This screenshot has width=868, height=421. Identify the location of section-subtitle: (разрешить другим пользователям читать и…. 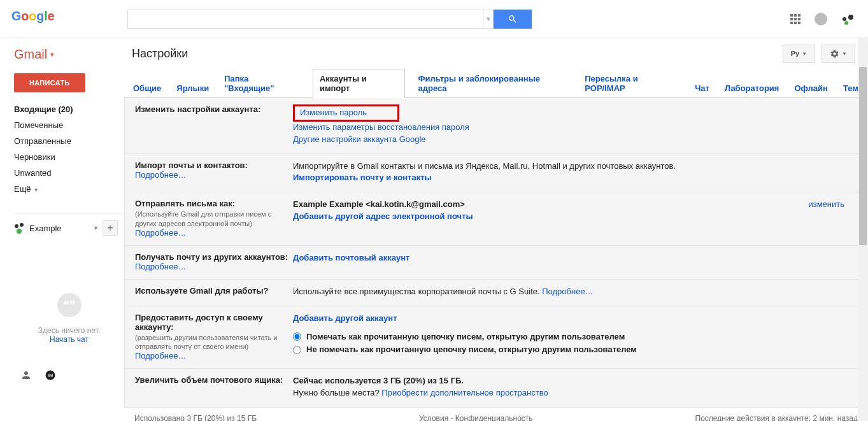
(214, 343).